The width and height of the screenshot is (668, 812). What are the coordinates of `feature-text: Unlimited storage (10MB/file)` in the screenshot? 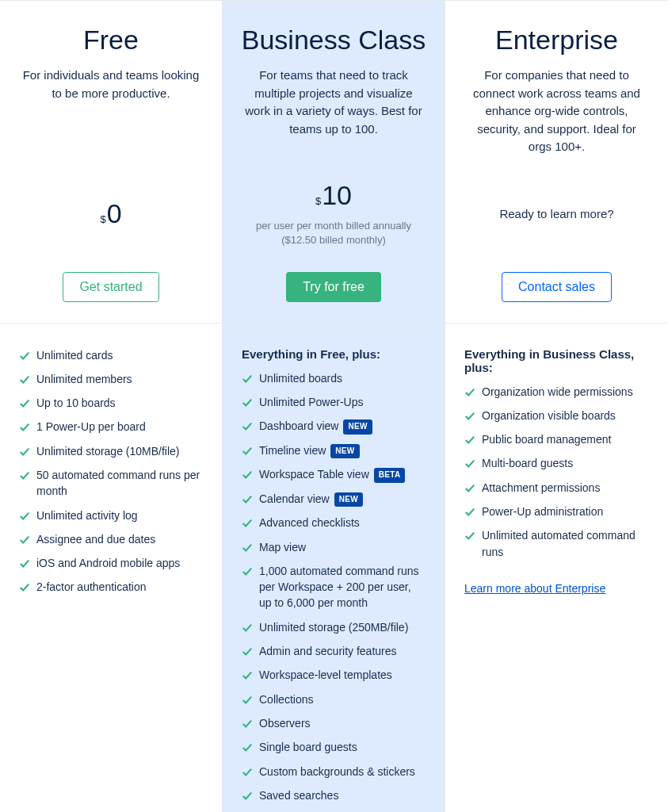 It's located at (108, 451).